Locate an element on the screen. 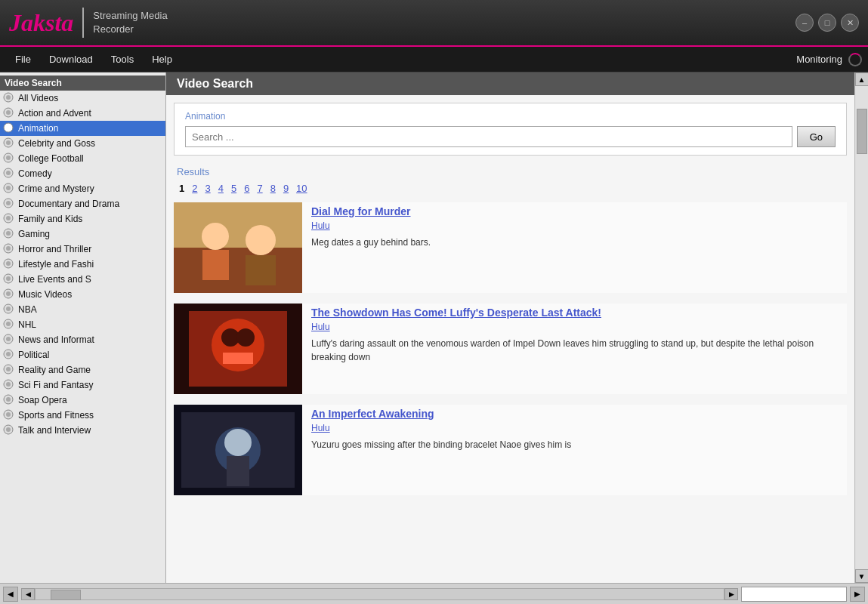  scroll-up-arrow: ▲ is located at coordinates (862, 79).